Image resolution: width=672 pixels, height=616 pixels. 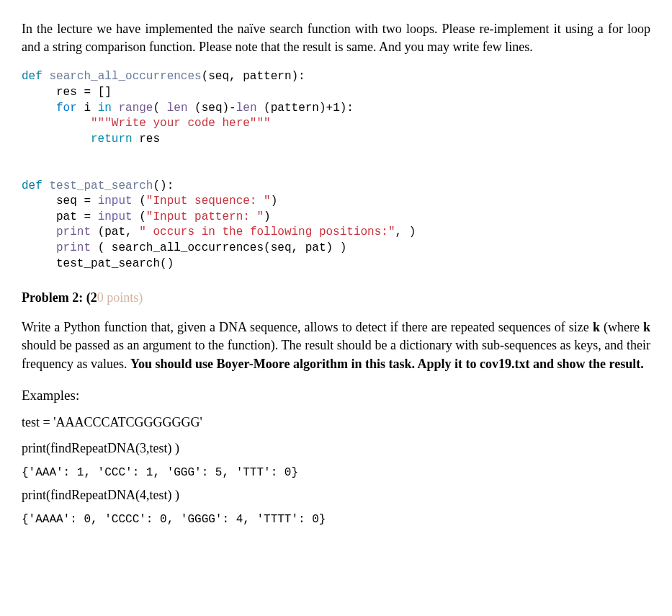 I want to click on kw-range: range, so click(x=135, y=108).